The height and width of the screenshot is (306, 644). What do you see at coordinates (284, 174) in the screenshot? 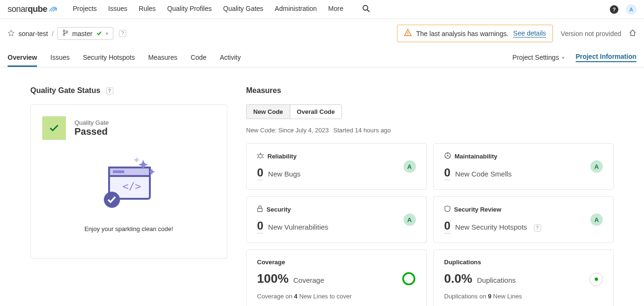
I see `reliability-label: New Bugs` at bounding box center [284, 174].